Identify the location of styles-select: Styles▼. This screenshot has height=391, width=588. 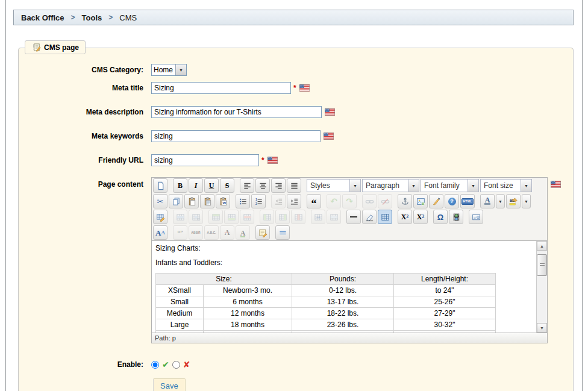
(334, 186).